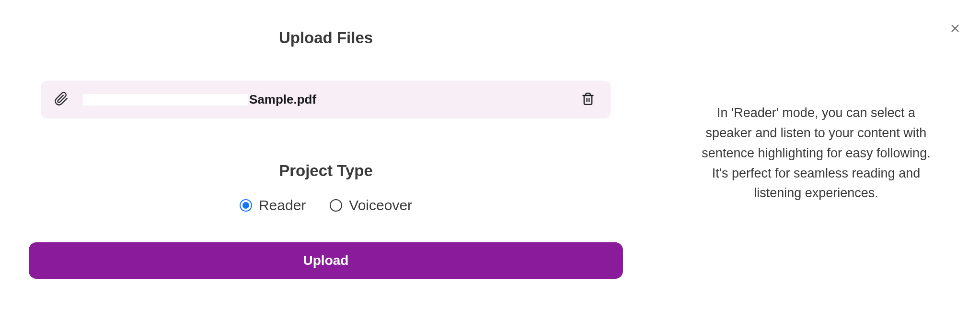 The width and height of the screenshot is (980, 321). What do you see at coordinates (380, 205) in the screenshot?
I see `radio-label: Voiceover` at bounding box center [380, 205].